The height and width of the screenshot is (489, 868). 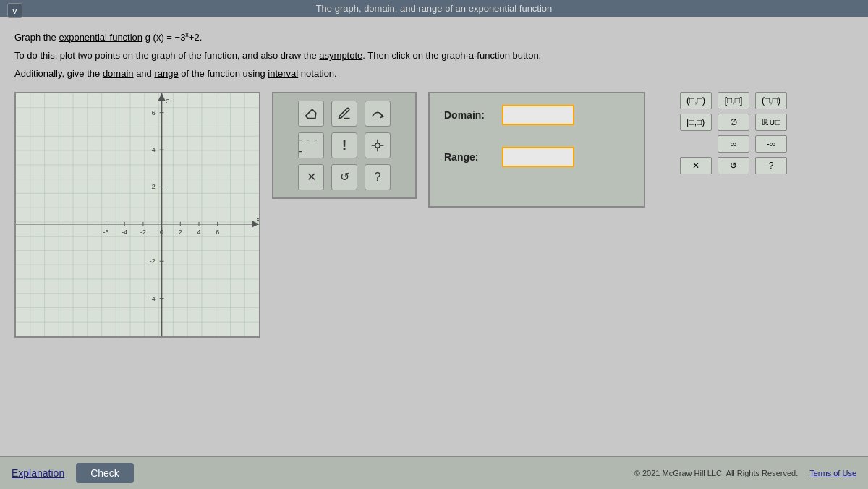 What do you see at coordinates (538, 115) in the screenshot?
I see `domain-input` at bounding box center [538, 115].